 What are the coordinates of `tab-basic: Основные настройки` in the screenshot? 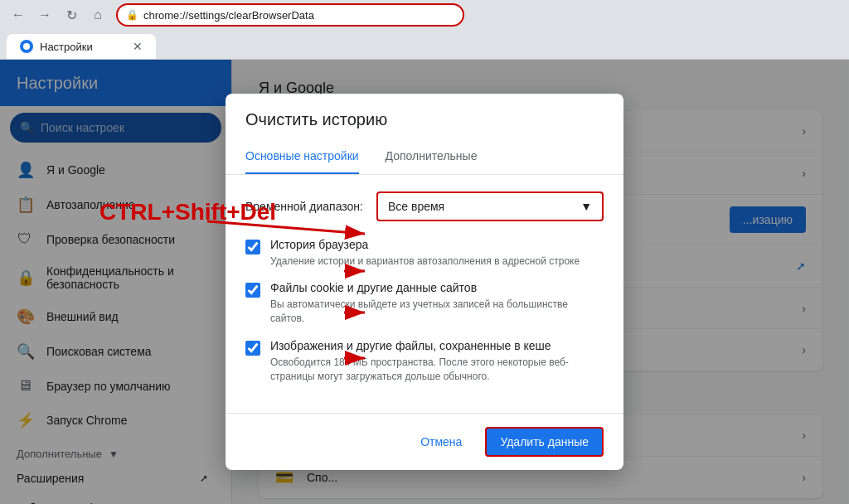 It's located at (302, 157).